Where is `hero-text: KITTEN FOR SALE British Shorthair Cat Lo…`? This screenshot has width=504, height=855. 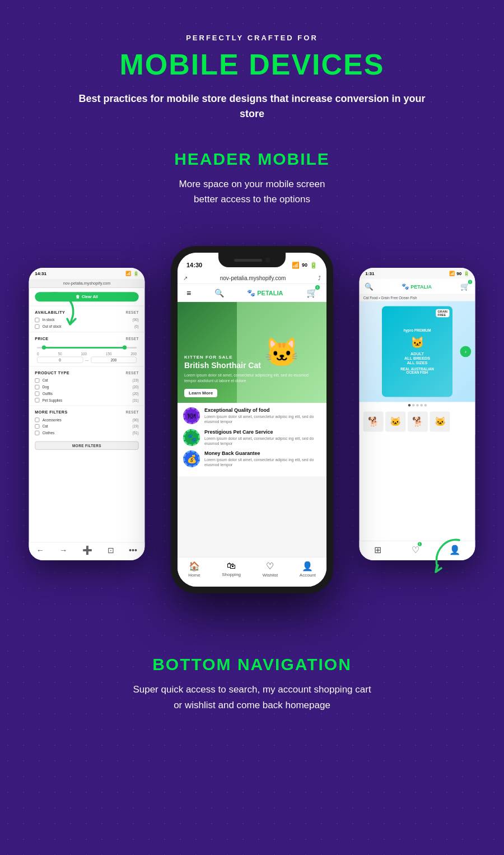 hero-text: KITTEN FOR SALE British Shorthair Cat Lo… is located at coordinates (252, 376).